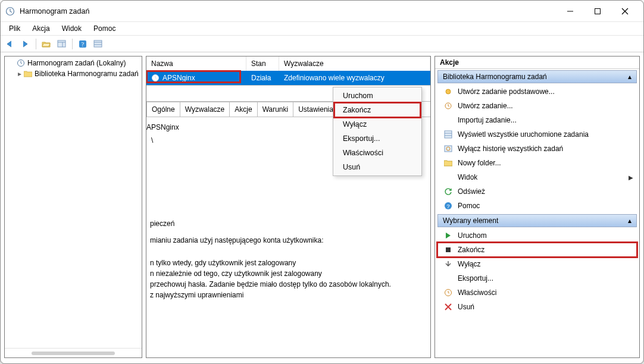 This screenshot has height=364, width=644. Describe the element at coordinates (537, 206) in the screenshot. I see `action-help: ? Pomoc` at that location.